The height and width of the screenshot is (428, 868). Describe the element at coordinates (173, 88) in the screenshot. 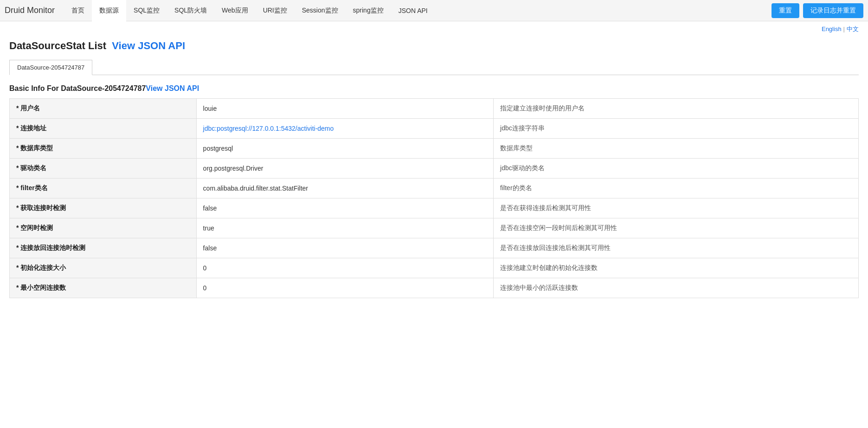

I see `section-json-api-link: View JSON API` at that location.